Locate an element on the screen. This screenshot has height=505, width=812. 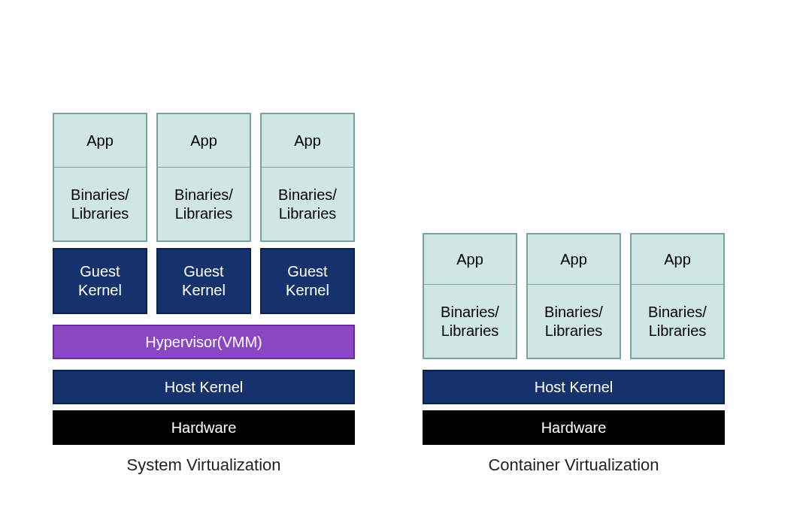
container-col-1: App Binaries/Libraries is located at coordinates (574, 296).